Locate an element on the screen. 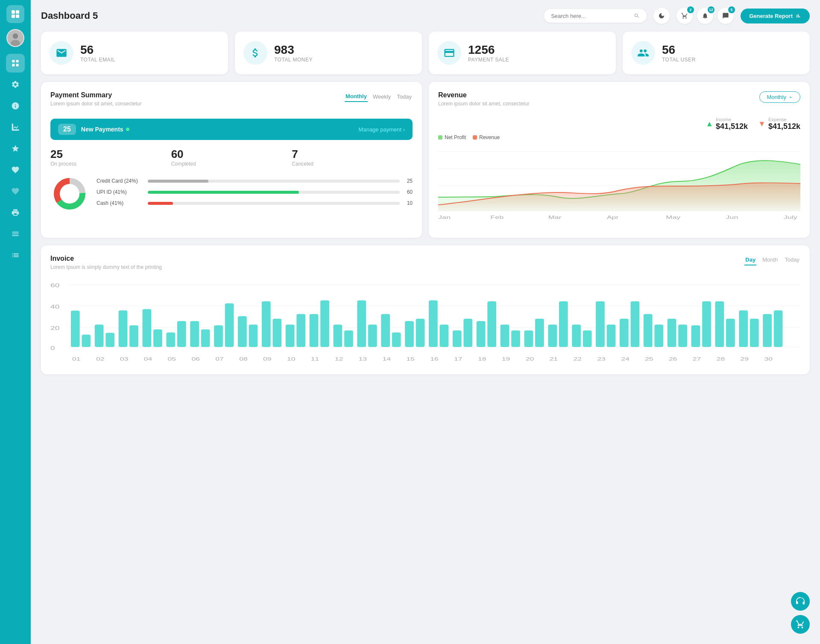  sidebar-item-menu is located at coordinates (15, 234).